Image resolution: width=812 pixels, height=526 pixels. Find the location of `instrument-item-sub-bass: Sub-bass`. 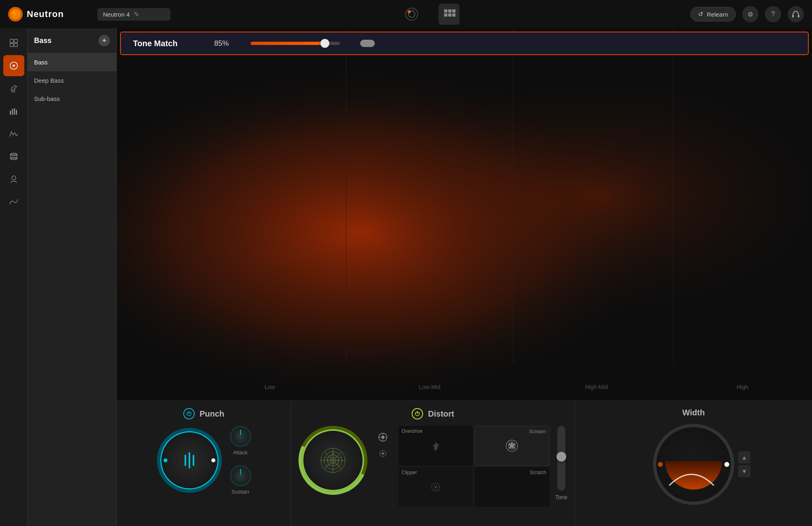

instrument-item-sub-bass: Sub-bass is located at coordinates (72, 99).